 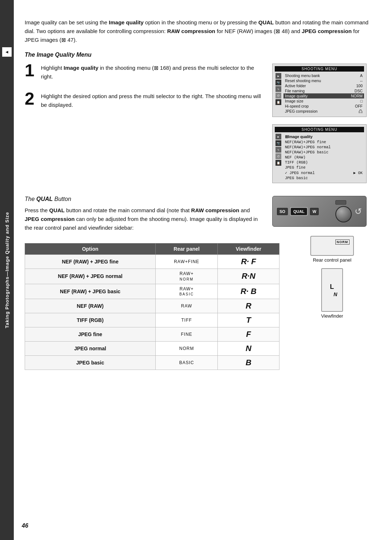 I want to click on qual-bold: QUAL, so click(x=44, y=199).